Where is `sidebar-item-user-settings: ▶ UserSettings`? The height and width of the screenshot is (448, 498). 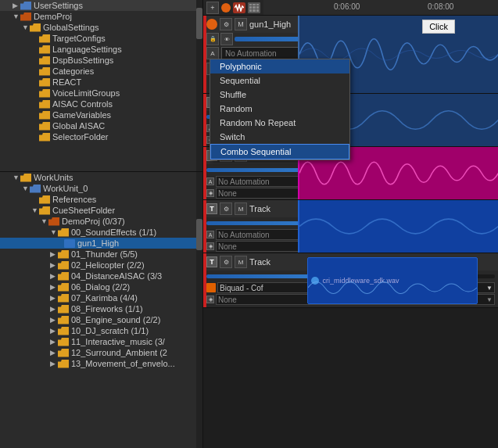 sidebar-item-user-settings: ▶ UserSettings is located at coordinates (99, 5).